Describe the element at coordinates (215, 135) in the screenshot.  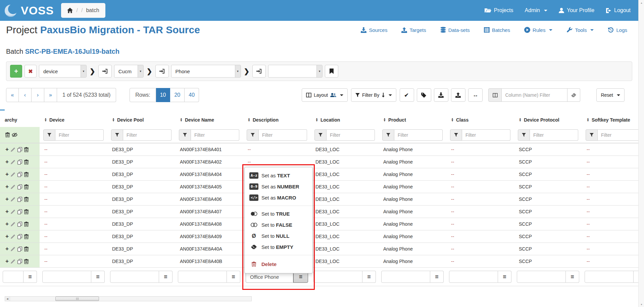
I see `filter-input-device_name` at that location.